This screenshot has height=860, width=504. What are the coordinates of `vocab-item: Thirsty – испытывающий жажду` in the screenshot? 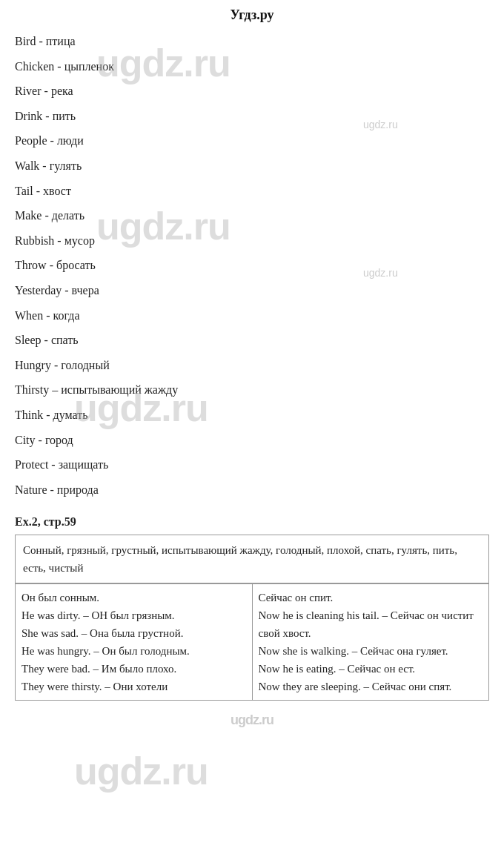 It's located at (252, 390).